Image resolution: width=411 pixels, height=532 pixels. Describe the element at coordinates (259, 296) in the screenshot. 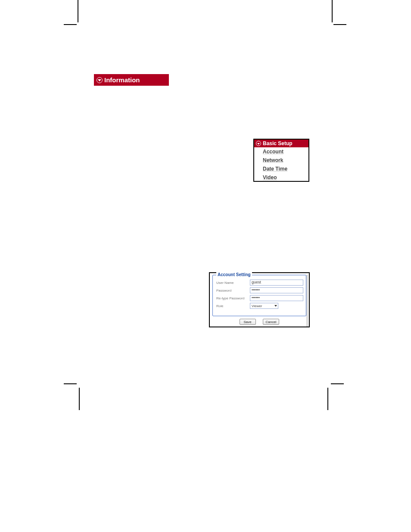

I see `account-setting-fieldset: Account Setting User Name guest Password…` at that location.